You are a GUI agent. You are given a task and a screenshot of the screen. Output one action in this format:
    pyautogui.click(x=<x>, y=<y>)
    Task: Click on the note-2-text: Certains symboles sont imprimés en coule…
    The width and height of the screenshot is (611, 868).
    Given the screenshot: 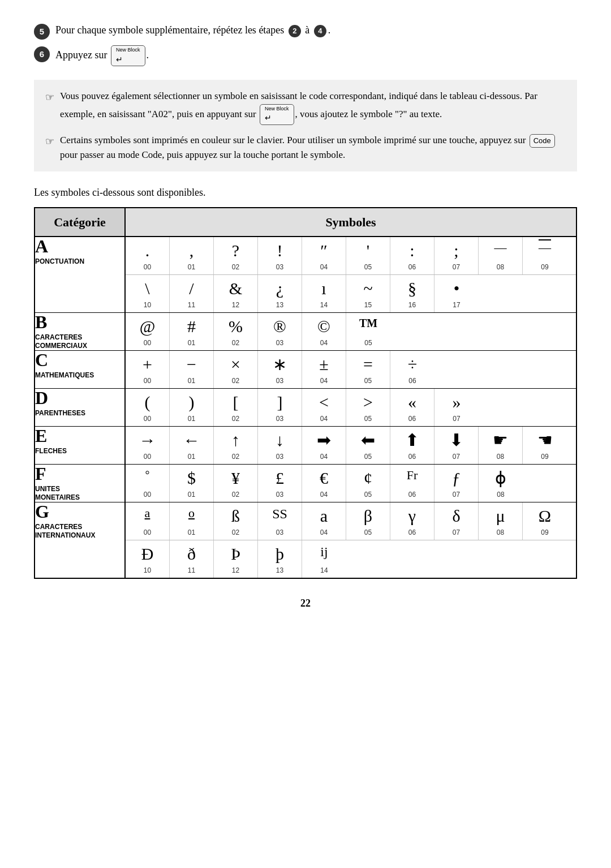 What is the action you would take?
    pyautogui.click(x=313, y=148)
    